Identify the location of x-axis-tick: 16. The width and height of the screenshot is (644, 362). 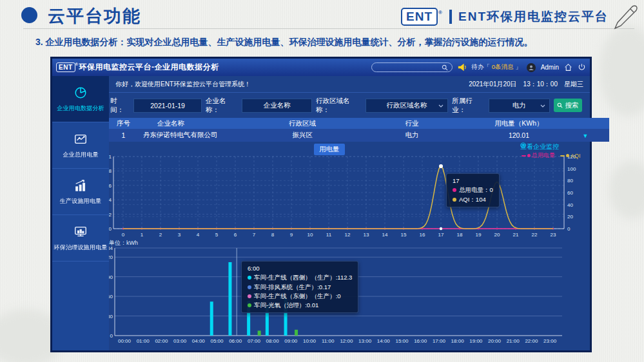
(423, 234).